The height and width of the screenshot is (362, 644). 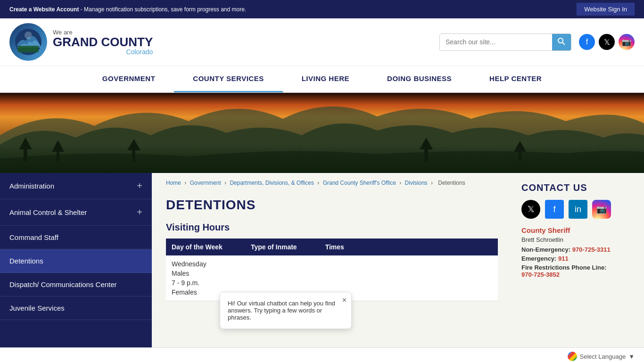 I want to click on col-type: Type of Inmate, so click(x=274, y=247).